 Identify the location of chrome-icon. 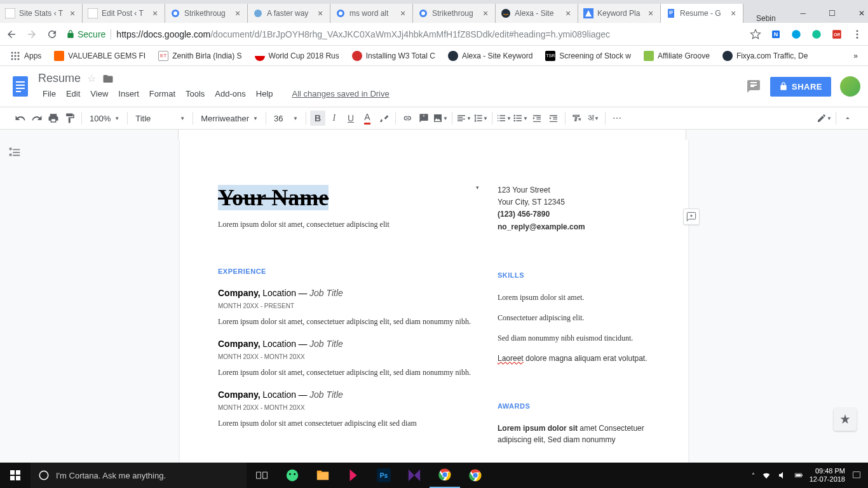
(445, 475).